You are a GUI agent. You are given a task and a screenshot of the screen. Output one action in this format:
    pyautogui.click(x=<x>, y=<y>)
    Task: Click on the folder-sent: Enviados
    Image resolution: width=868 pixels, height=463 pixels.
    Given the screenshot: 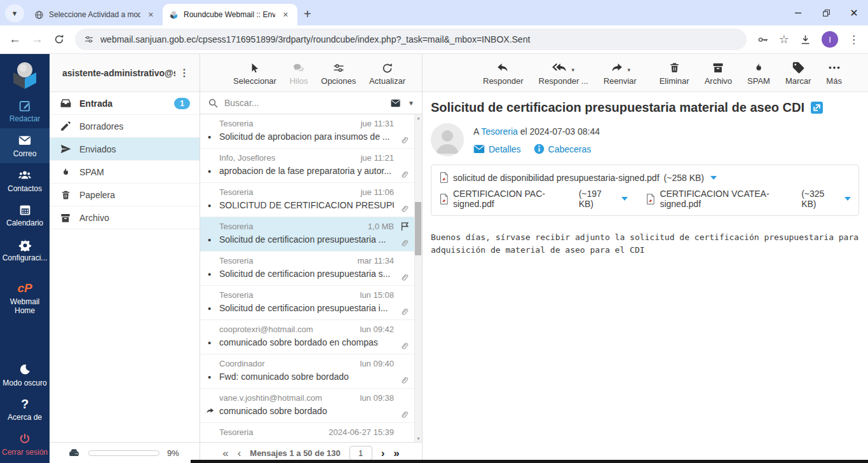 What is the action you would take?
    pyautogui.click(x=125, y=149)
    